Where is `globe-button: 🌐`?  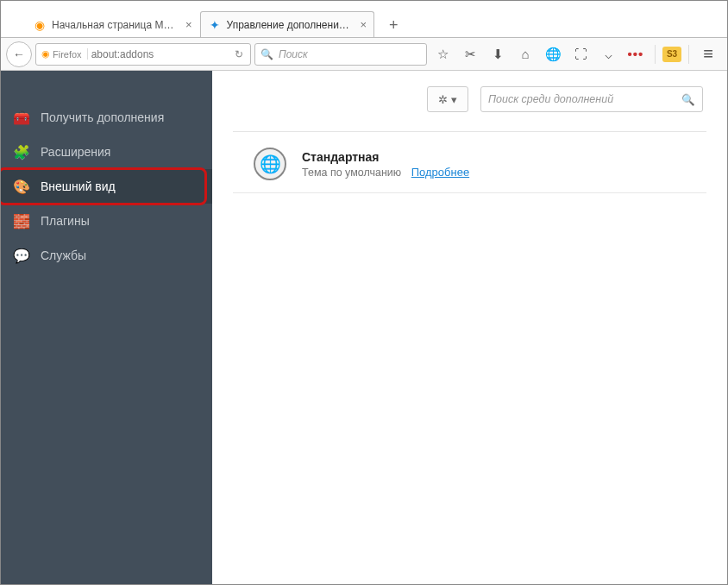 globe-button: 🌐 is located at coordinates (553, 54).